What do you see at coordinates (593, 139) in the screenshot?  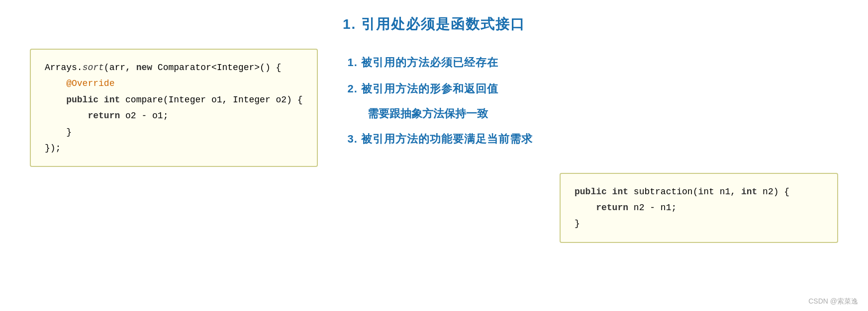 I see `rule-item-3: 3. 被引用方法的功能要满足当前需求` at bounding box center [593, 139].